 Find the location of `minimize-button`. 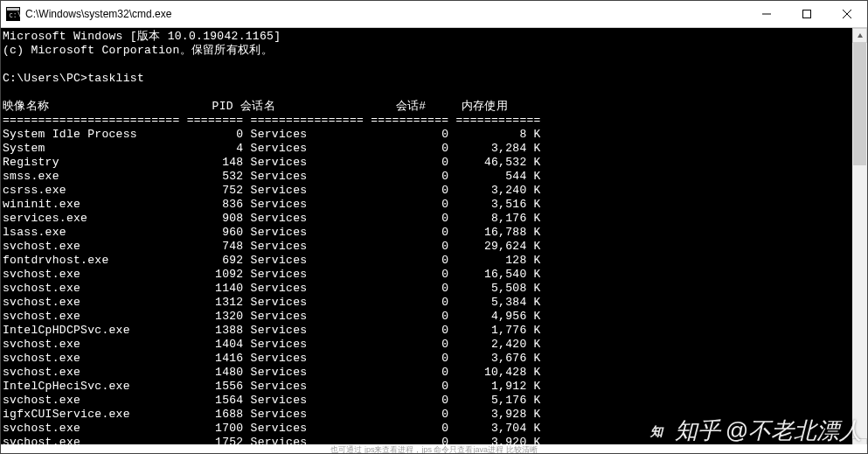

minimize-button is located at coordinates (767, 14).